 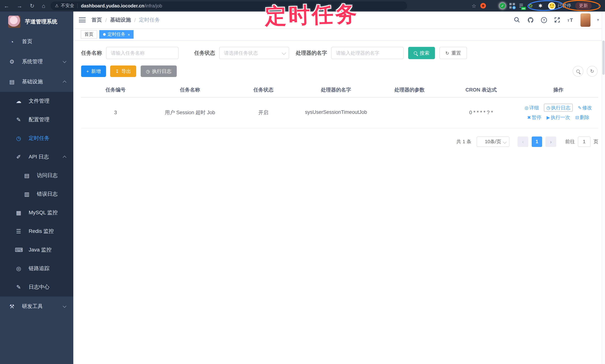 What do you see at coordinates (19, 138) in the screenshot?
I see `timer-icon: ◷` at bounding box center [19, 138].